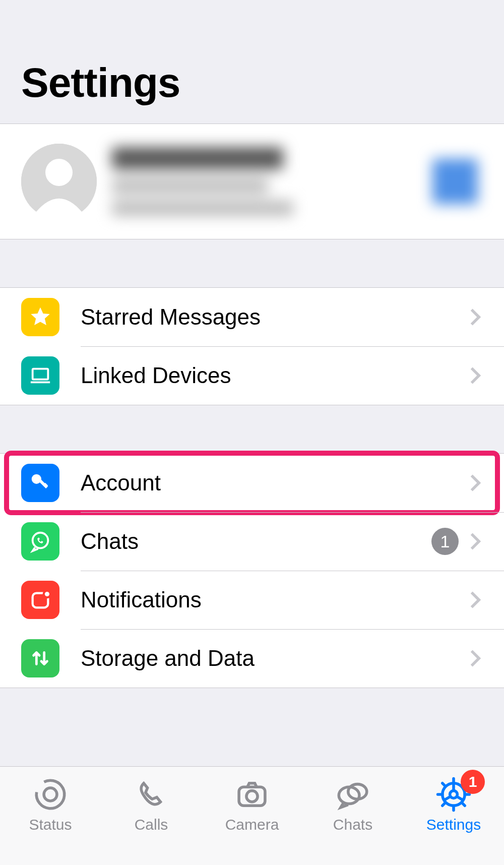 The height and width of the screenshot is (865, 504). Describe the element at coordinates (59, 181) in the screenshot. I see `avatar` at that location.